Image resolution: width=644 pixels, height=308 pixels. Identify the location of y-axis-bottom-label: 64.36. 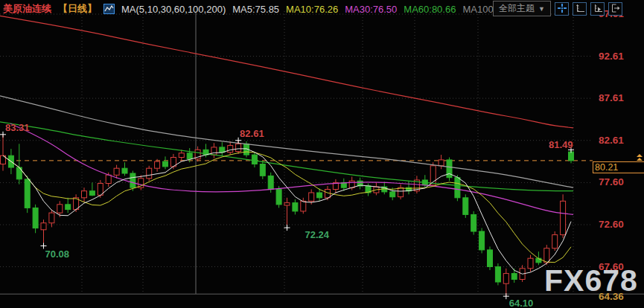
(611, 296).